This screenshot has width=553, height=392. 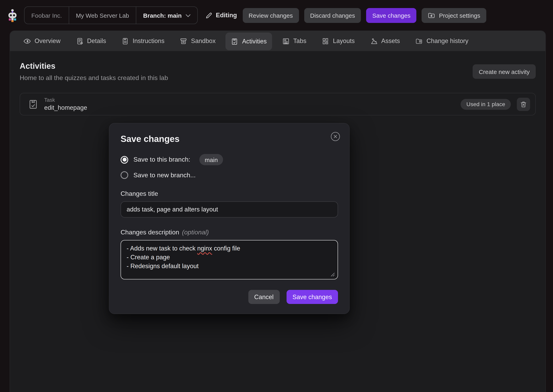 I want to click on archive-box-icon, so click(x=184, y=41).